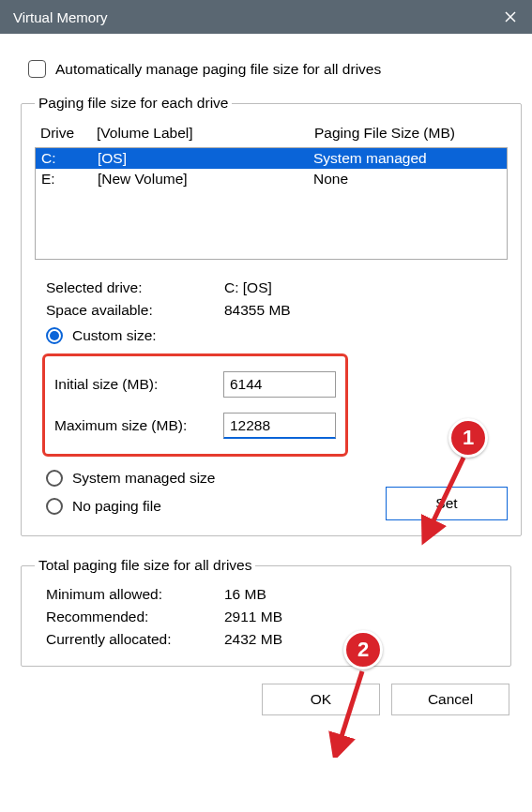 The image size is (532, 812). What do you see at coordinates (510, 17) in the screenshot?
I see `close-button` at bounding box center [510, 17].